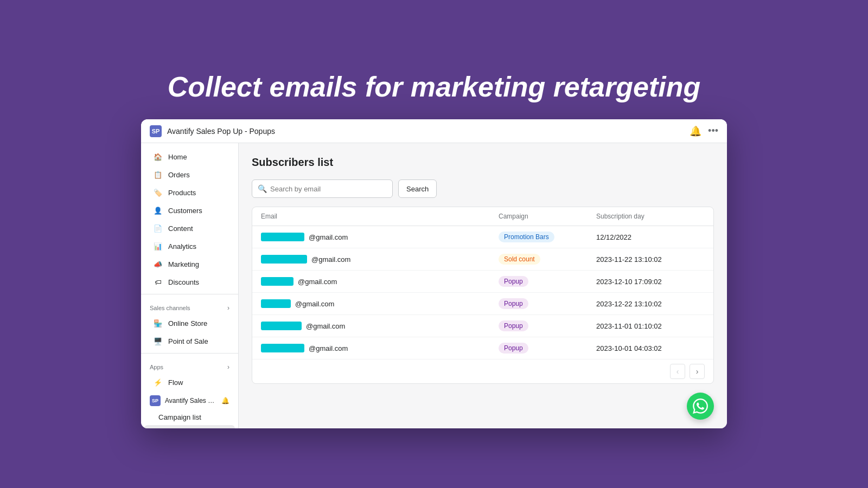 The image size is (868, 488). What do you see at coordinates (700, 406) in the screenshot?
I see `whatsapp-button` at bounding box center [700, 406].